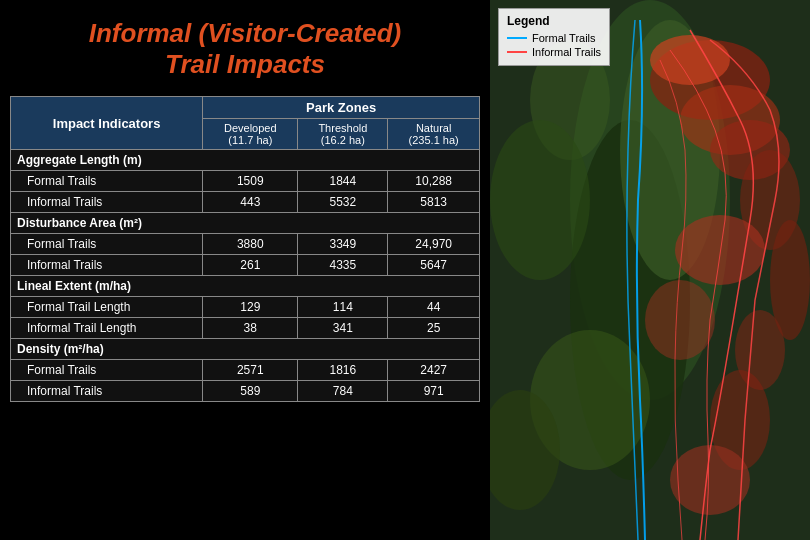 Image resolution: width=810 pixels, height=540 pixels. Describe the element at coordinates (434, 202) in the screenshot. I see `row-value: 5813` at that location.